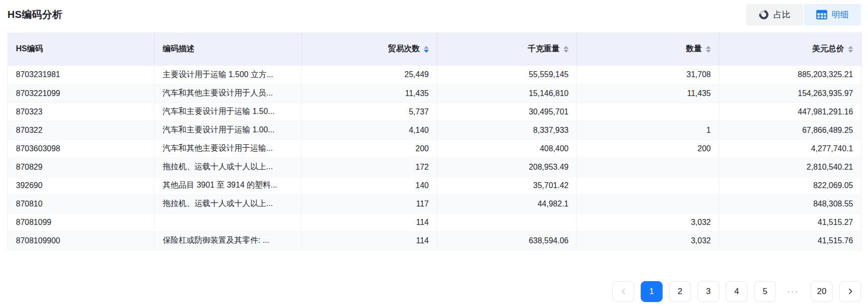 The height and width of the screenshot is (308, 868). Describe the element at coordinates (507, 204) in the screenshot. I see `cell-kg-weight: 44,982.1` at that location.